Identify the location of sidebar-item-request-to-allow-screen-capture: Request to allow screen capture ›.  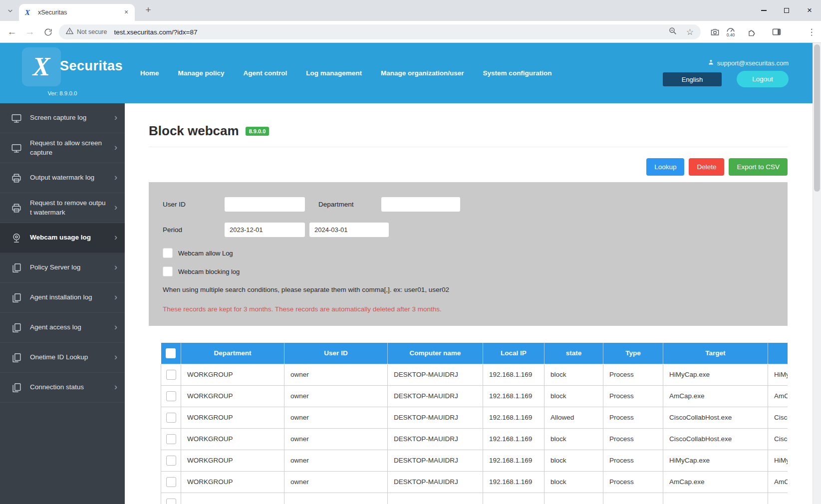
(62, 148).